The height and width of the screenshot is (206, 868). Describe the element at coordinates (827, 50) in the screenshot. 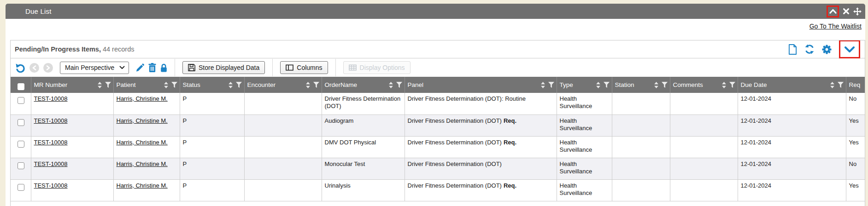

I see `gear-icon` at that location.